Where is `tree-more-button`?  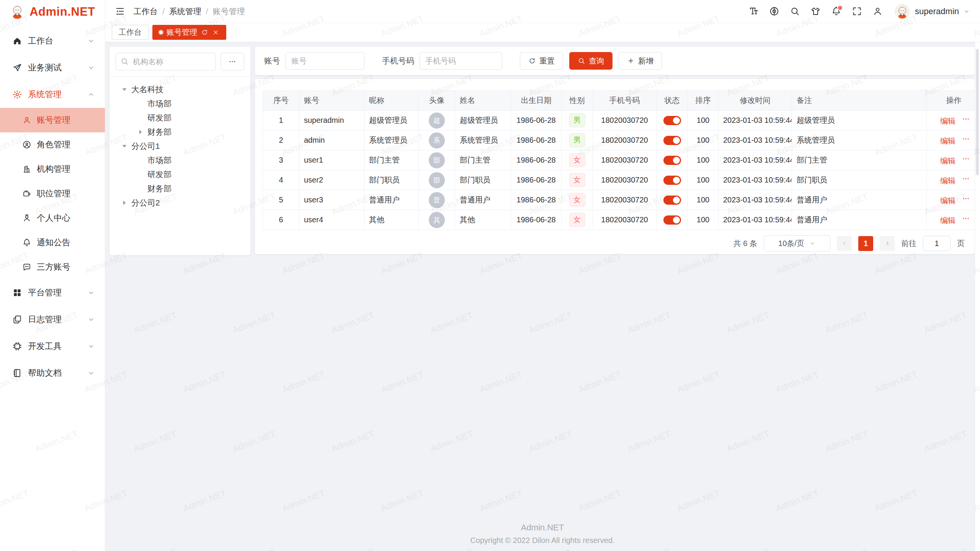
tree-more-button is located at coordinates (232, 62).